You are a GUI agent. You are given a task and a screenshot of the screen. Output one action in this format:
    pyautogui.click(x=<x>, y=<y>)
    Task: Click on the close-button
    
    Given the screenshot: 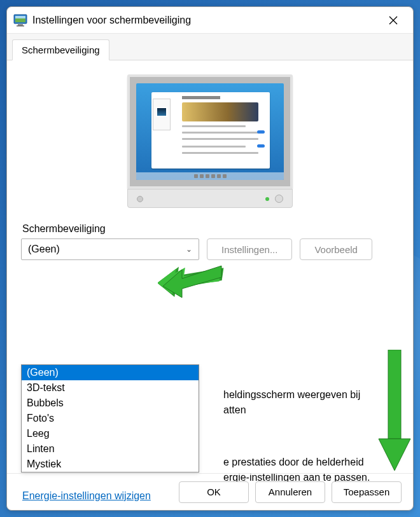 What is the action you would take?
    pyautogui.click(x=393, y=20)
    